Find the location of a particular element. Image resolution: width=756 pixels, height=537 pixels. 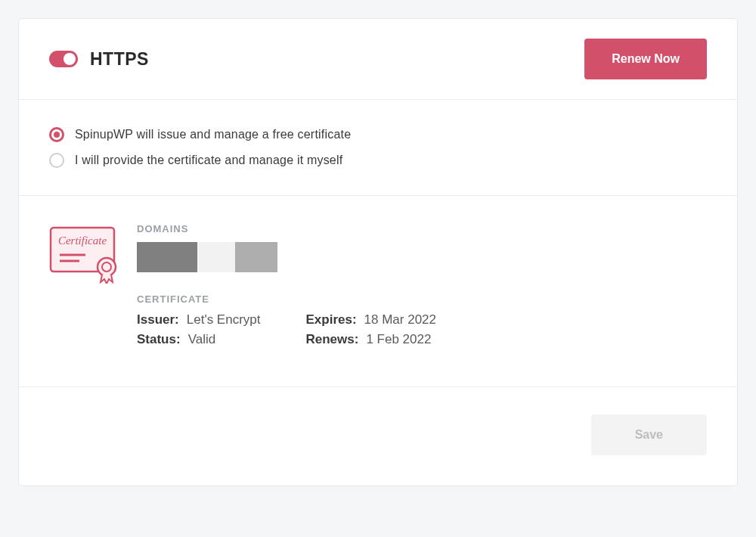

radio-label: SpinupWP will issue and manage a free ce… is located at coordinates (213, 135).